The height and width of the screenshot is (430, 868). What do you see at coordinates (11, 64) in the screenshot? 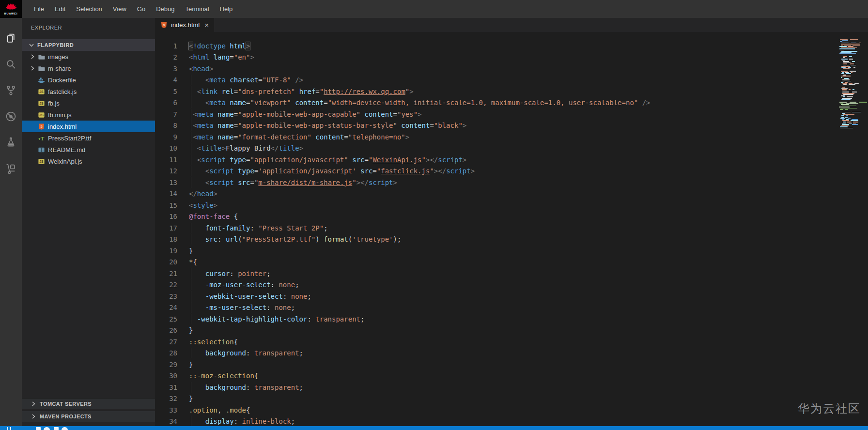
I see `search-icon` at bounding box center [11, 64].